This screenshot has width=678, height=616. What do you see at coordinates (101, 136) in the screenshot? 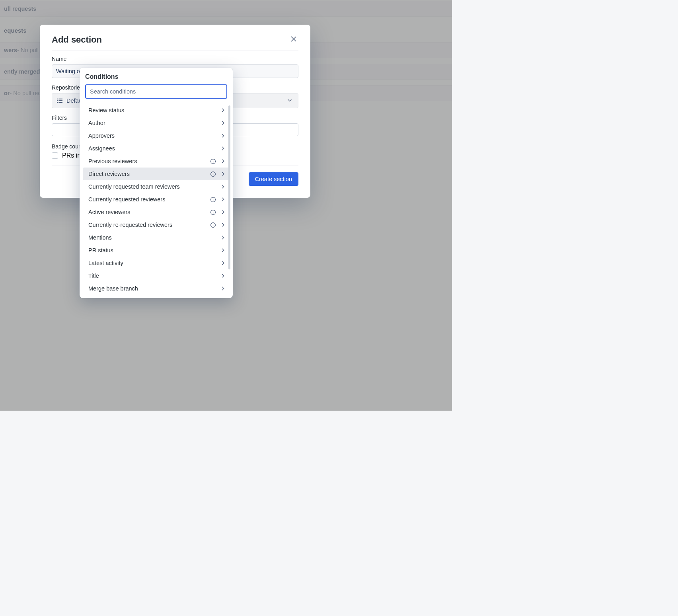
I see `condition-label: Approvers` at bounding box center [101, 136].